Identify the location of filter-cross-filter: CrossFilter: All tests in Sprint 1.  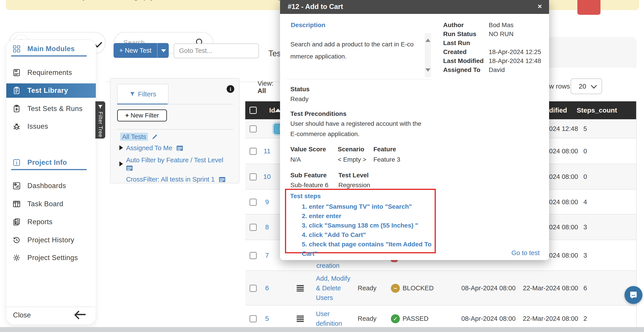
(176, 179).